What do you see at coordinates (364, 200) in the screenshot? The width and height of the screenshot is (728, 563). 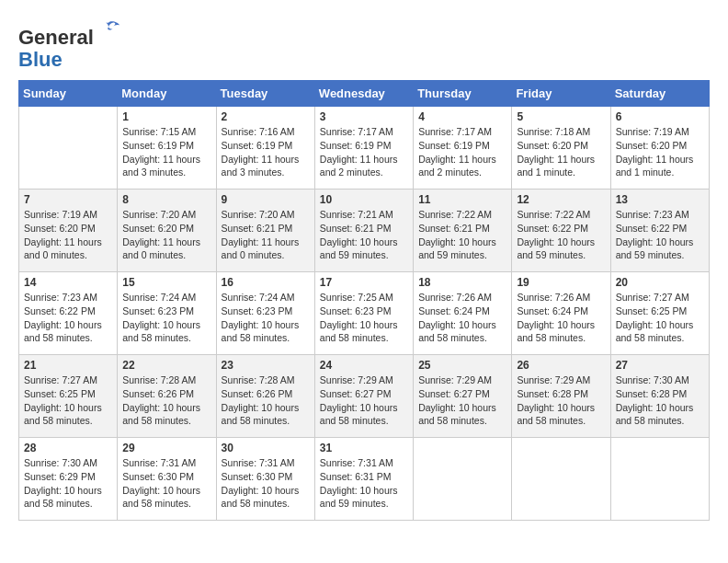 I see `day-number: 10` at bounding box center [364, 200].